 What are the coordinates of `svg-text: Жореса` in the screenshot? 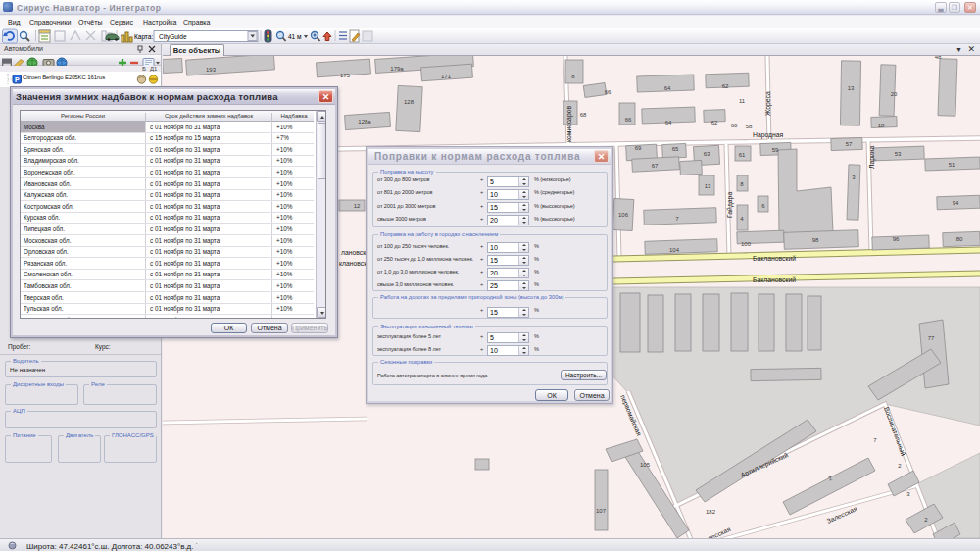 It's located at (768, 104).